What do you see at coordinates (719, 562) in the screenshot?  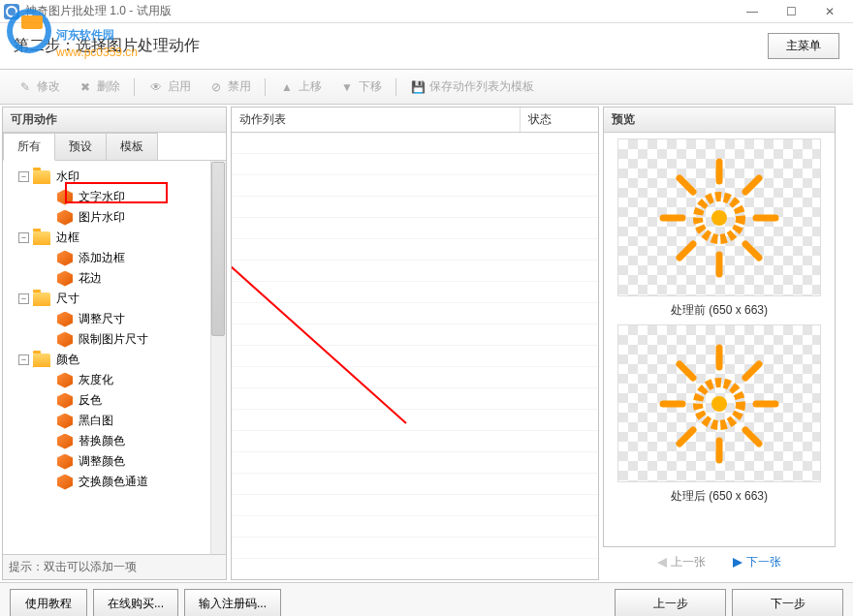 I see `preview-nav: 上一张 下一张` at bounding box center [719, 562].